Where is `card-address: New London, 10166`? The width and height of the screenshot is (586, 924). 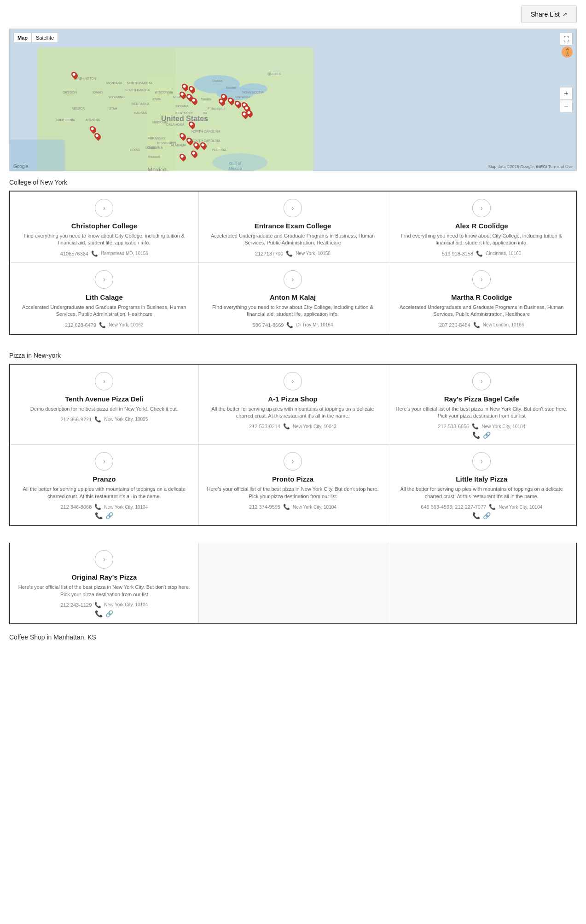
card-address: New London, 10166 is located at coordinates (504, 325).